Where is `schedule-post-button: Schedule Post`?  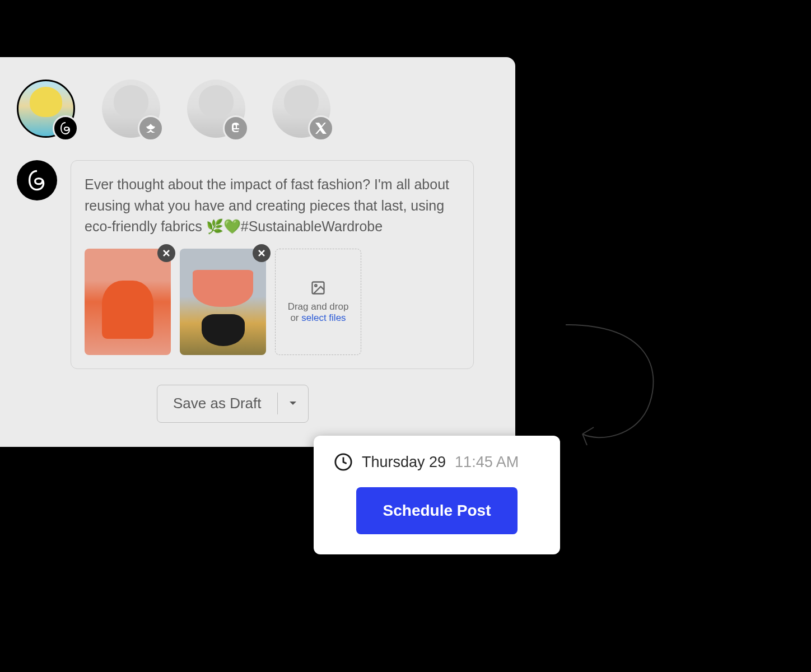 schedule-post-button: Schedule Post is located at coordinates (437, 511).